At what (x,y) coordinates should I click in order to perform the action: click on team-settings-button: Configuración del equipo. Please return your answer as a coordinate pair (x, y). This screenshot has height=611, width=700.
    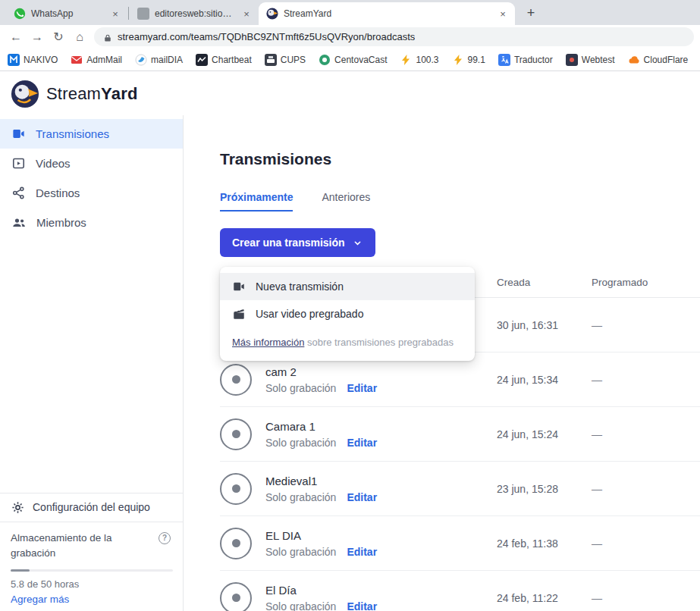
    Looking at the image, I should click on (91, 508).